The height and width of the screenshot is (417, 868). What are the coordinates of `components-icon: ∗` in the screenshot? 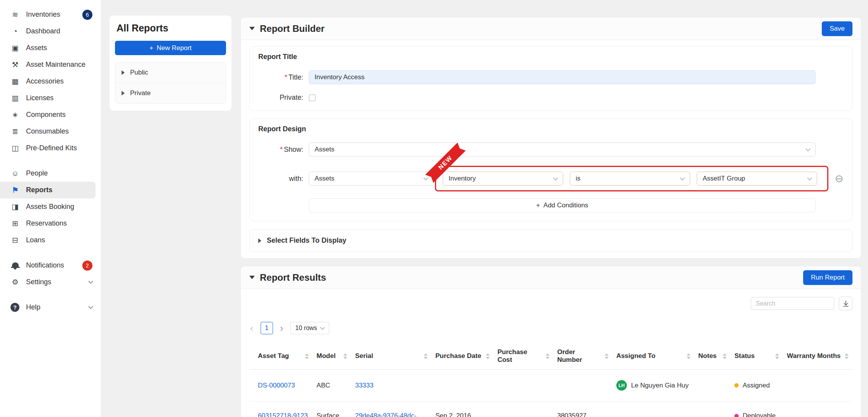 It's located at (15, 115).